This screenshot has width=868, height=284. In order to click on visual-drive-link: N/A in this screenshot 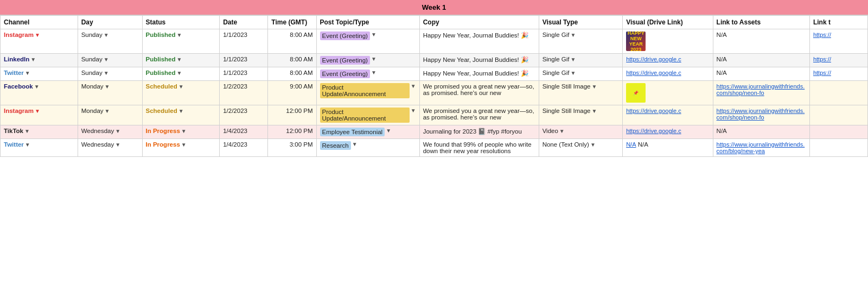, I will do `click(631, 144)`.